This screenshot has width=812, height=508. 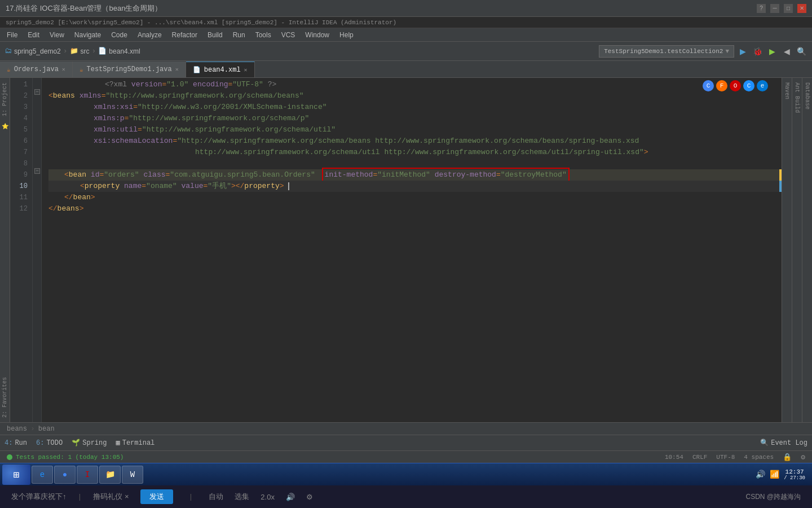 I want to click on line-num-11: 11, so click(x=19, y=198).